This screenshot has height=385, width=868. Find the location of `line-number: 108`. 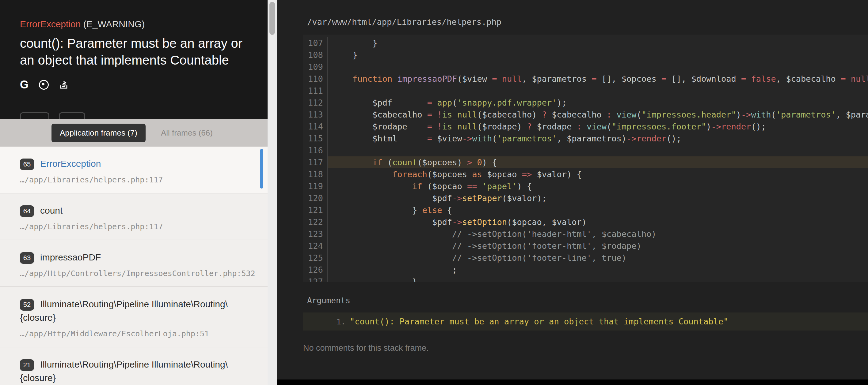

line-number: 108 is located at coordinates (315, 55).